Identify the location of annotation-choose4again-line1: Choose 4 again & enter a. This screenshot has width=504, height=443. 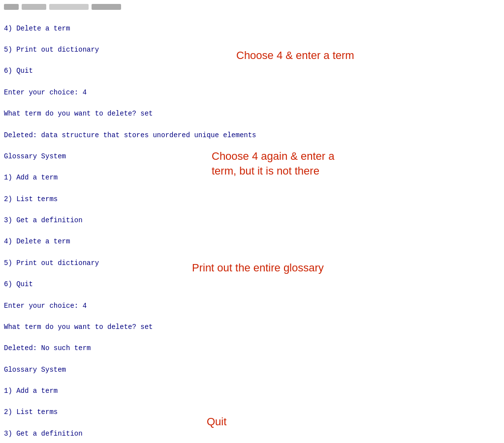
(273, 156).